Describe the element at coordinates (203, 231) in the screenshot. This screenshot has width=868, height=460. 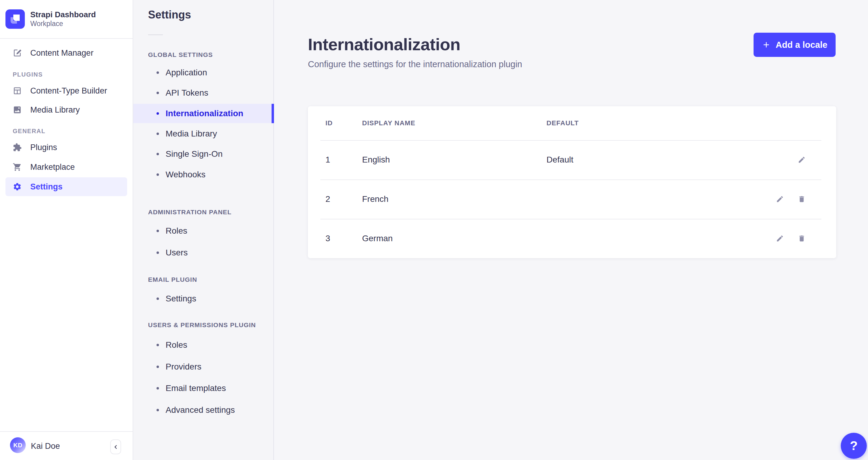
I see `subnav-item-admin-roles: Roles` at that location.